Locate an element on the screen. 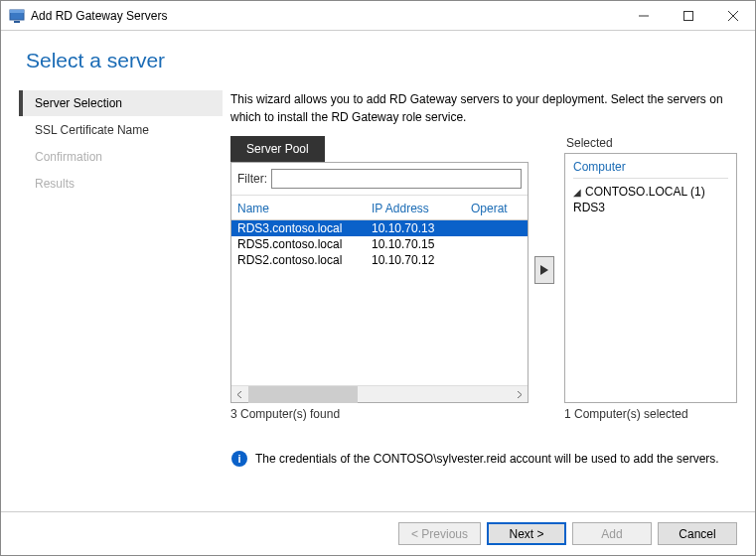  pool-column-headers: Name IP Address Operat is located at coordinates (379, 208).